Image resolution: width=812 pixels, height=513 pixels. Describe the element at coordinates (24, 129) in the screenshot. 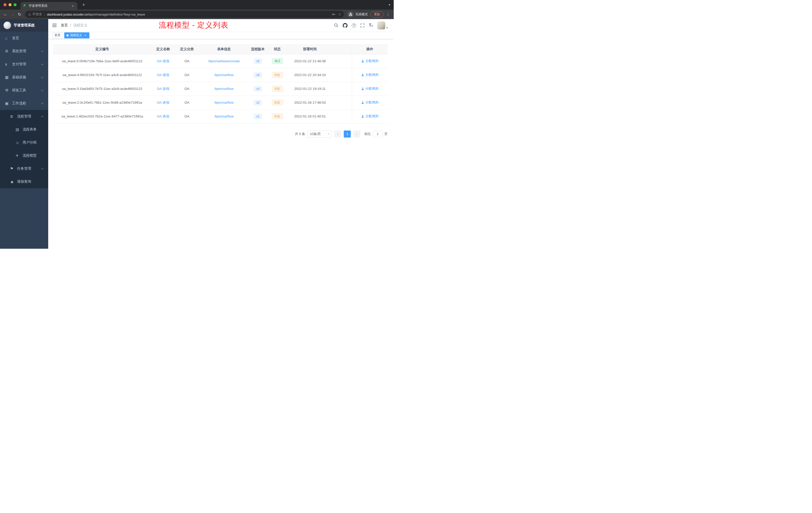

I see `sidebar-item-process-form: ▤ 流程表单` at that location.